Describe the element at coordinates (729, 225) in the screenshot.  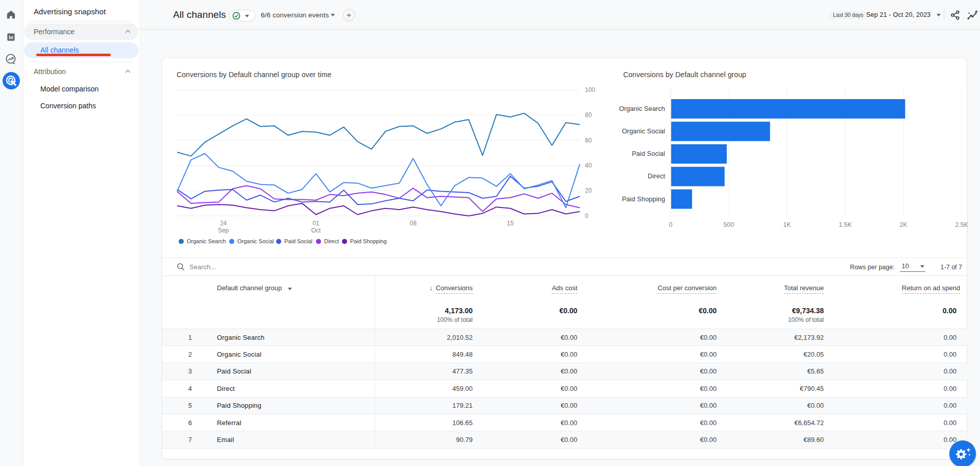
I see `svg-text: 500` at that location.